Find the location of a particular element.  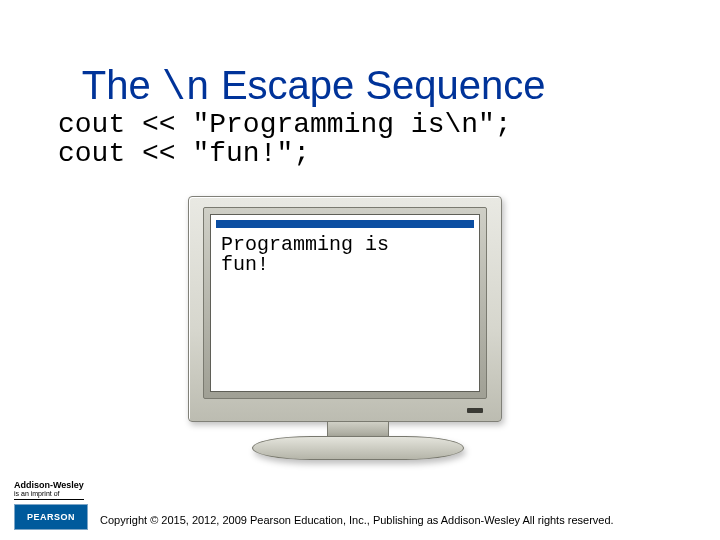

title-prefix: The is located at coordinates (122, 85).